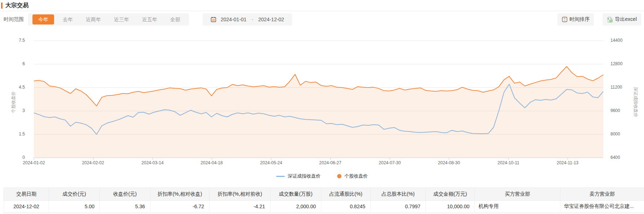  I want to click on cell-discount-vs-prev: -4.21, so click(240, 207).